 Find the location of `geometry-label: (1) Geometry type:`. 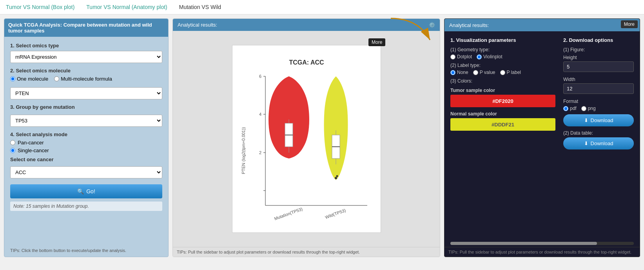

geometry-label: (1) Geometry type: is located at coordinates (503, 50).